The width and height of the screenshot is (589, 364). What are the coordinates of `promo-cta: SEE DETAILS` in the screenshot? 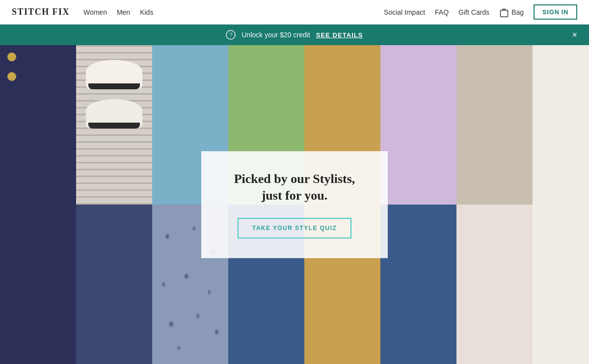 It's located at (340, 35).